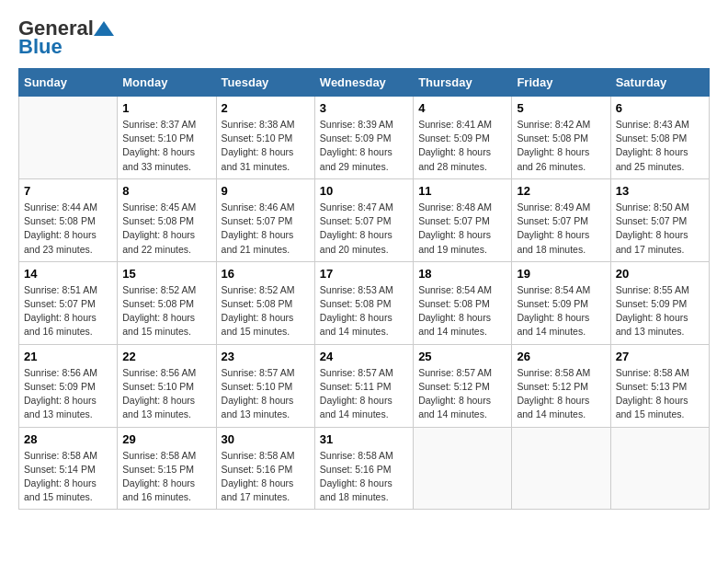 The height and width of the screenshot is (563, 728). What do you see at coordinates (166, 191) in the screenshot?
I see `day-number: 8` at bounding box center [166, 191].